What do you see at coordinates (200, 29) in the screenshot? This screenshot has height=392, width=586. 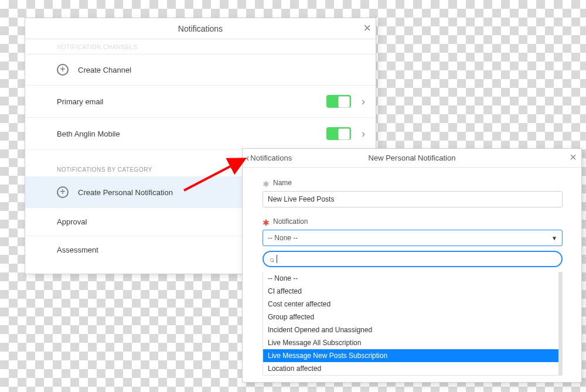 I see `panel1-title: Notifications` at bounding box center [200, 29].